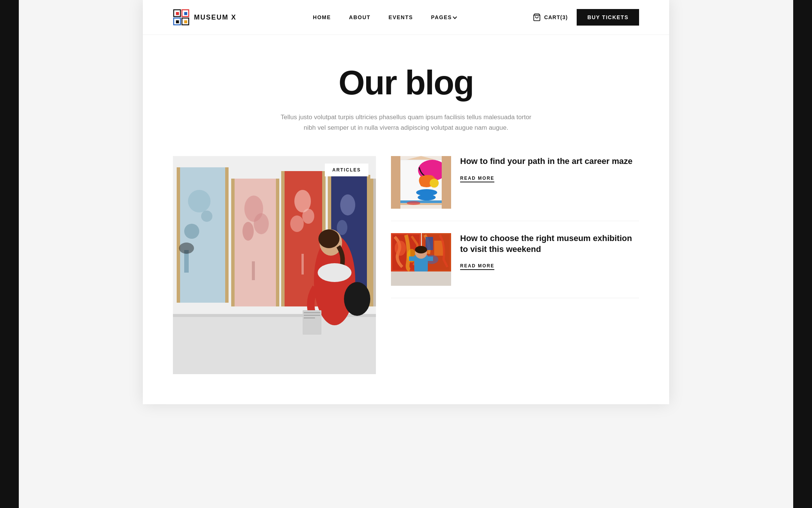  What do you see at coordinates (515, 259) in the screenshot?
I see `article-card-2: How to choose the right museum exhibitio…` at bounding box center [515, 259].